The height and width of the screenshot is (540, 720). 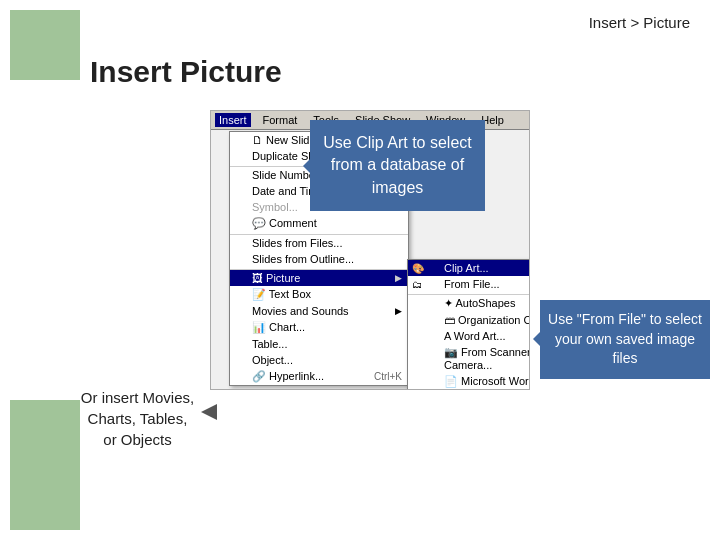 I want to click on picture-submenu: 🎨 Clip Art... 🗂 From File... ✦ AutoShape…, so click(x=468, y=324).